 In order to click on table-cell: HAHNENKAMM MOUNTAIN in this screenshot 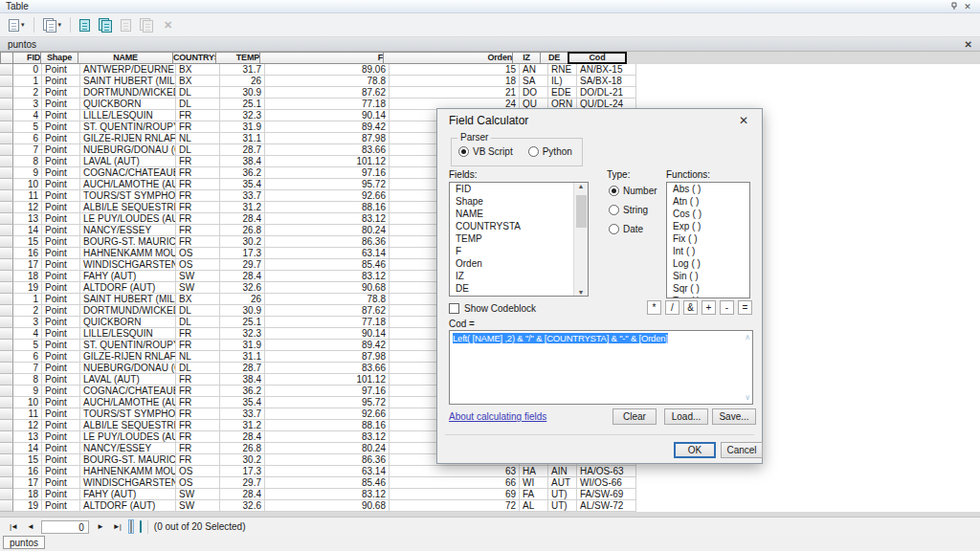, I will do `click(128, 472)`.